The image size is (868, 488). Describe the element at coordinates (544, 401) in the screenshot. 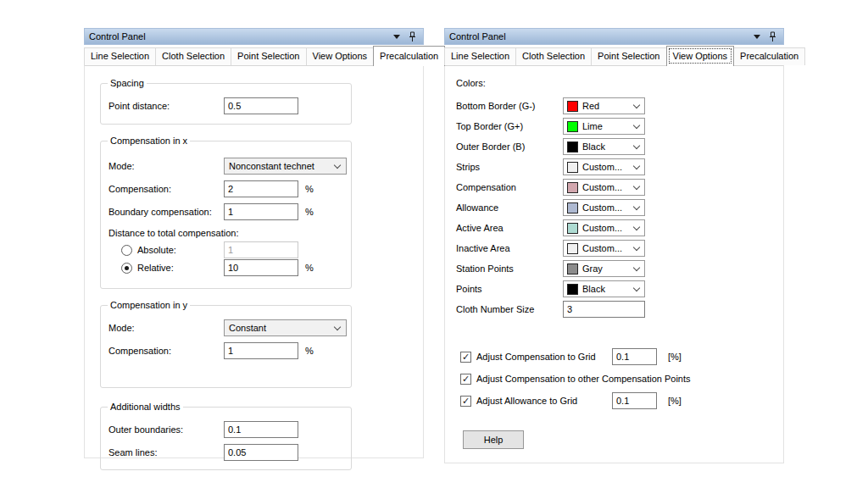

I see `adjust-allowance-grid-label: Adjust Allowance to Grid` at that location.